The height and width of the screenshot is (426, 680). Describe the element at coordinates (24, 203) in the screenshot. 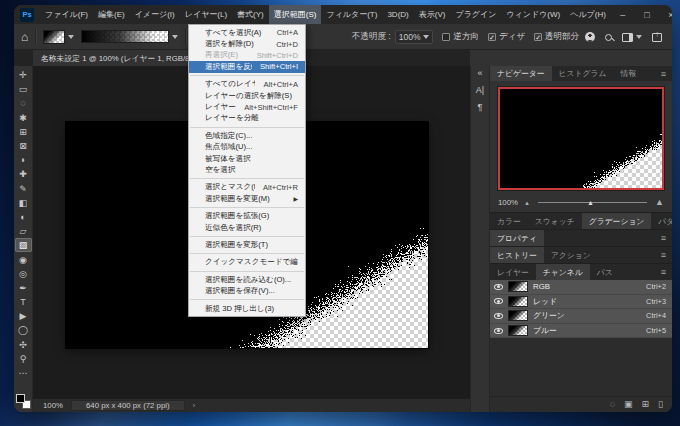

I see `clone-stamp-tool: ◧` at that location.